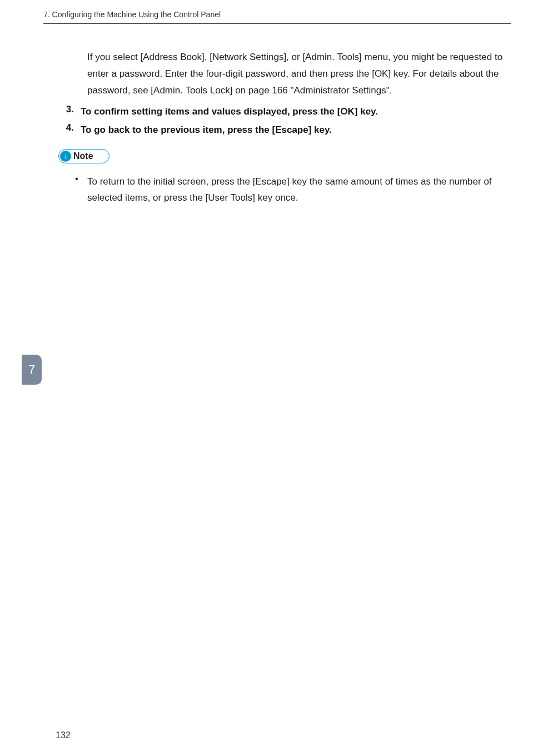 Image resolution: width=533 pixels, height=756 pixels. I want to click on side-tab-number: 7, so click(32, 370).